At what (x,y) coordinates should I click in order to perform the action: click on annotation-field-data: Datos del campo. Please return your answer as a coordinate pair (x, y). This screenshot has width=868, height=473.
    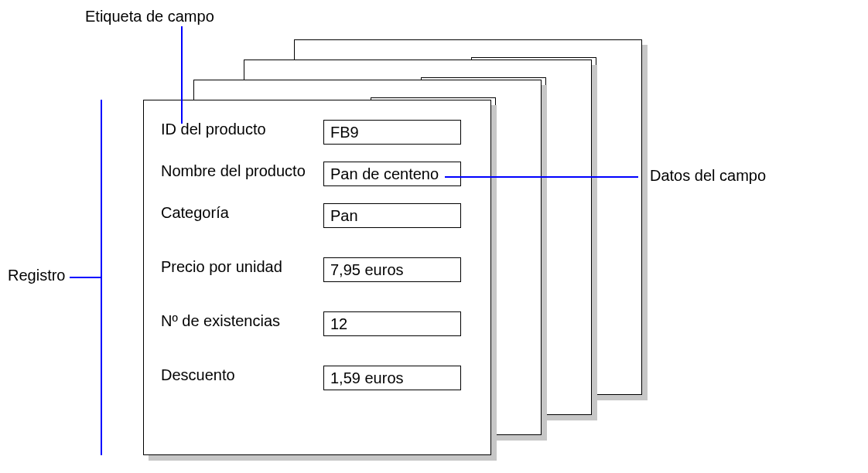
    Looking at the image, I should click on (708, 176).